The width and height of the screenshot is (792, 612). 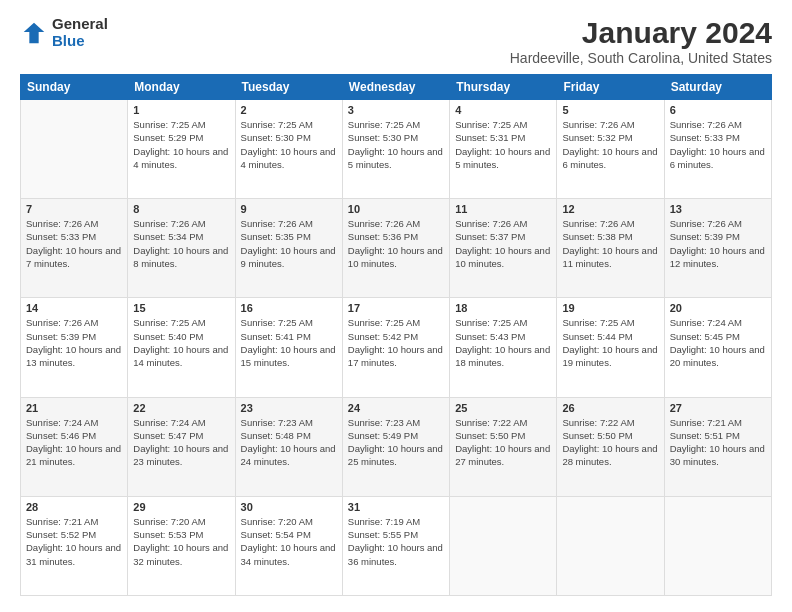 What do you see at coordinates (718, 88) in the screenshot?
I see `col-saturday: Saturday` at bounding box center [718, 88].